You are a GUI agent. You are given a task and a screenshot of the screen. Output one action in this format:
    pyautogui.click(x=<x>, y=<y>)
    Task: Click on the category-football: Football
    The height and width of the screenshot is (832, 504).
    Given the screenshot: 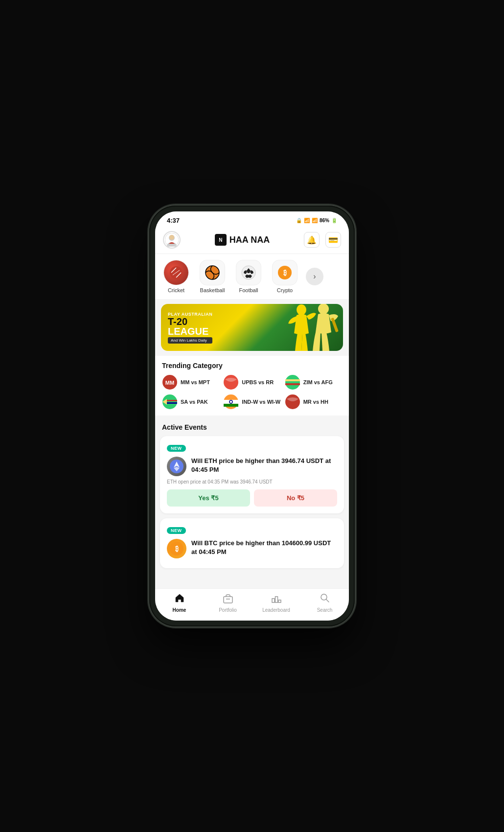 What is the action you would take?
    pyautogui.click(x=249, y=277)
    